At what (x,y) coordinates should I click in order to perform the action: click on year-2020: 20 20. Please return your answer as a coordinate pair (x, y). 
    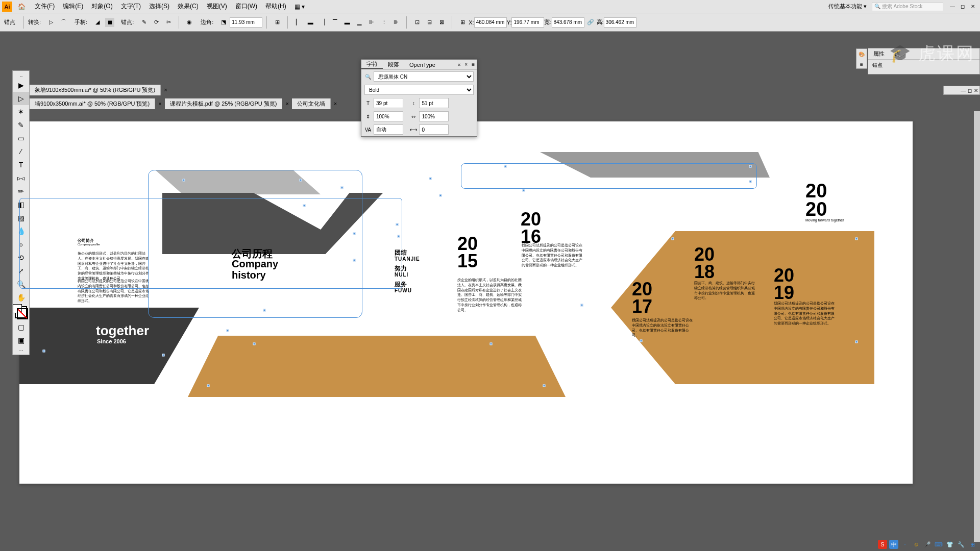
    Looking at the image, I should click on (816, 200).